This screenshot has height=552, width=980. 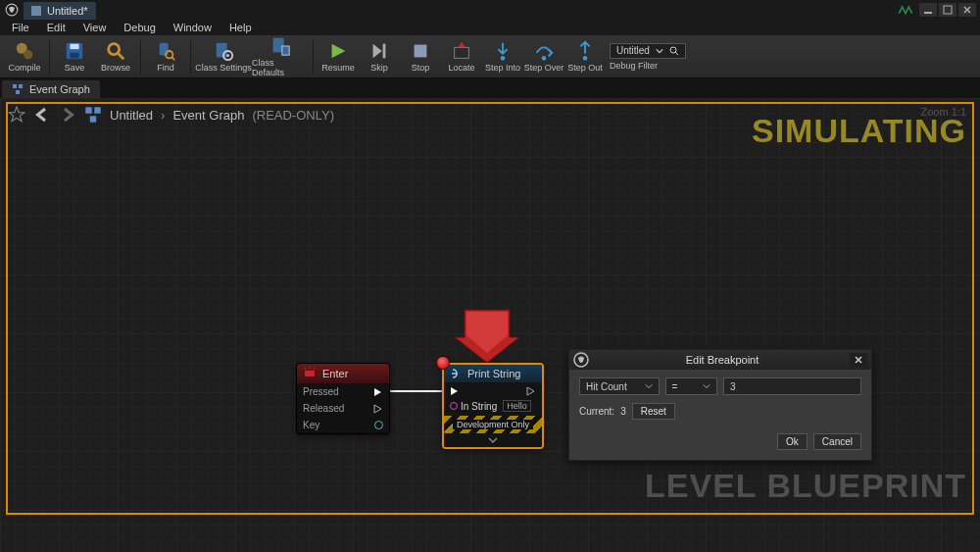 I want to click on minimize-button, so click(x=928, y=10).